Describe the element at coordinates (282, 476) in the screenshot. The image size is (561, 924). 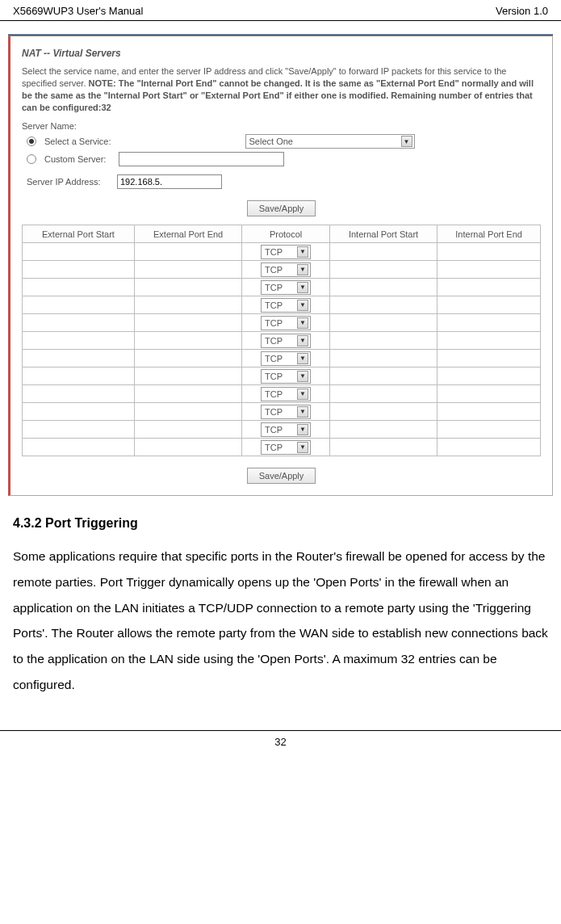
I see `save-apply-button-bottom: Save/Apply` at that location.